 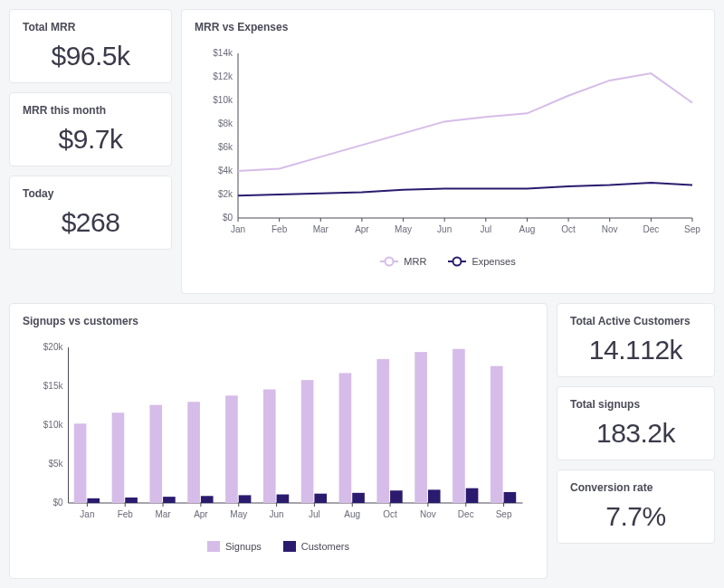 What do you see at coordinates (635, 488) in the screenshot?
I see `stat-title: Conversion rate` at bounding box center [635, 488].